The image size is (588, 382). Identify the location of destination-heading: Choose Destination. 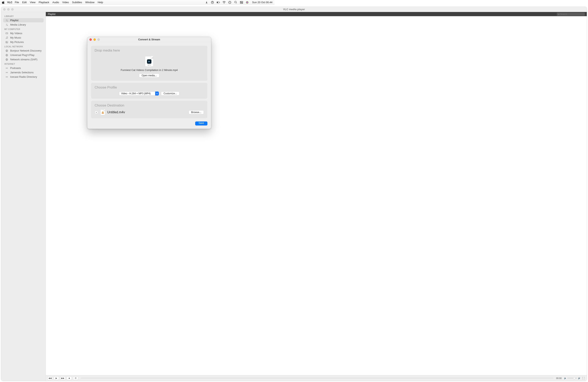
(149, 106).